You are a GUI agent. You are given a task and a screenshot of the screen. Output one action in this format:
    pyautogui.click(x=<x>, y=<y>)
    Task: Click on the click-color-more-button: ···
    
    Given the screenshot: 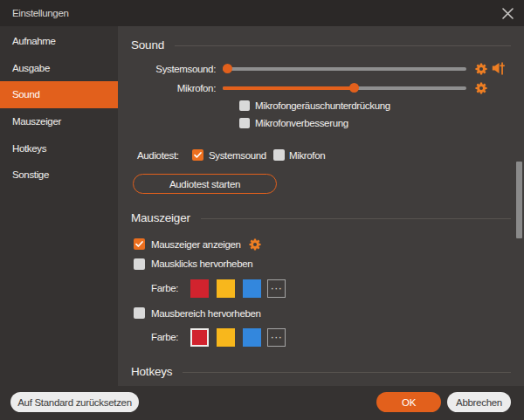 What is the action you would take?
    pyautogui.click(x=276, y=288)
    